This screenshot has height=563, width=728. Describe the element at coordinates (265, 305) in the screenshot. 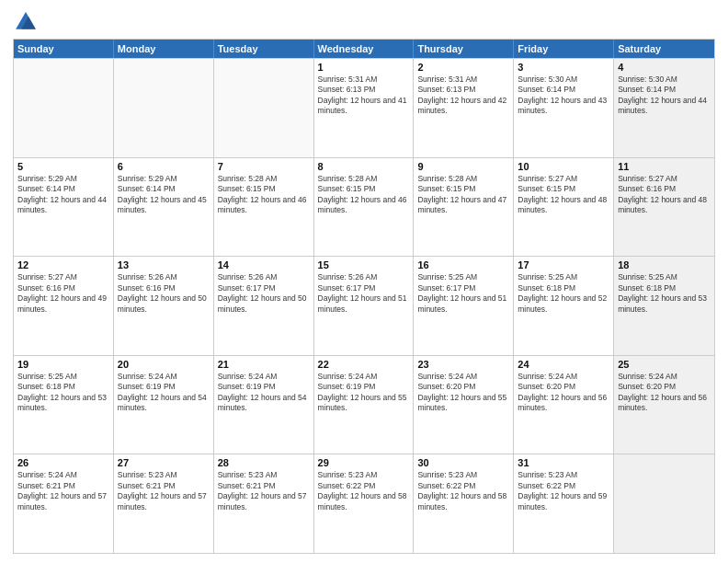

I see `cal-cell: 14Sunrise: 5:26 AMSunset: 6:17 PMDayligh…` at that location.